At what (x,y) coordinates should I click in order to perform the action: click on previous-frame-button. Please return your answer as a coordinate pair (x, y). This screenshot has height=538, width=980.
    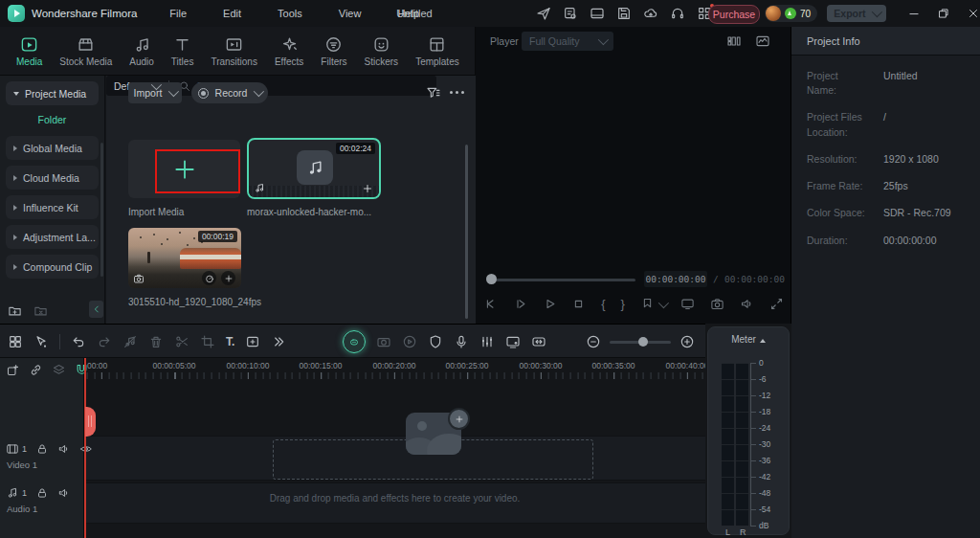
    Looking at the image, I should click on (490, 304).